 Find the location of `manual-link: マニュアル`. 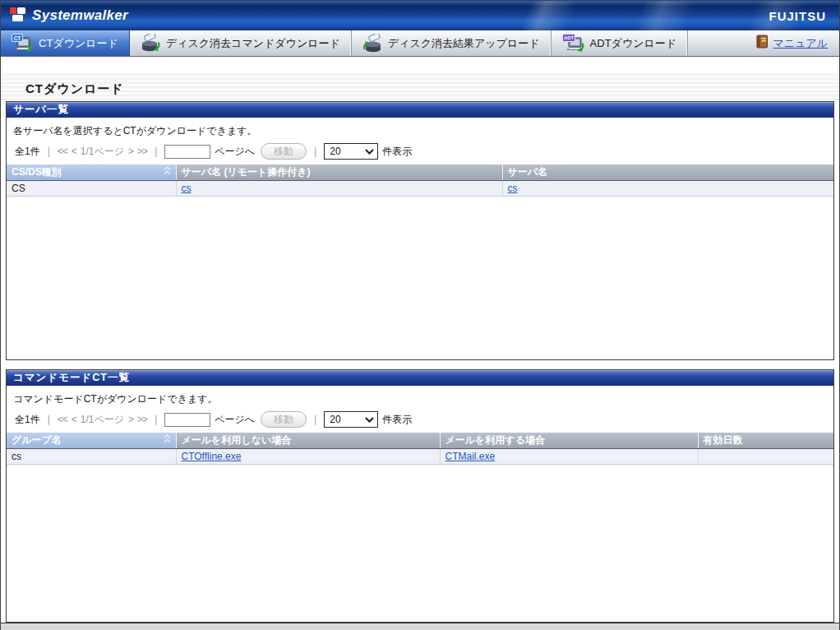

manual-link: マニュアル is located at coordinates (801, 44).